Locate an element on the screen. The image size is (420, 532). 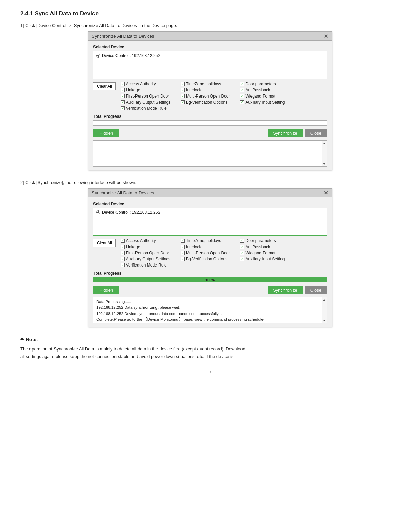
note-title: ✏ Note: is located at coordinates (210, 339).